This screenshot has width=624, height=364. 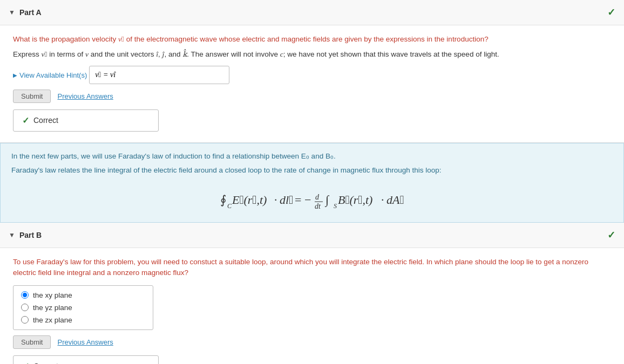 I want to click on answer-input-a, so click(x=159, y=75).